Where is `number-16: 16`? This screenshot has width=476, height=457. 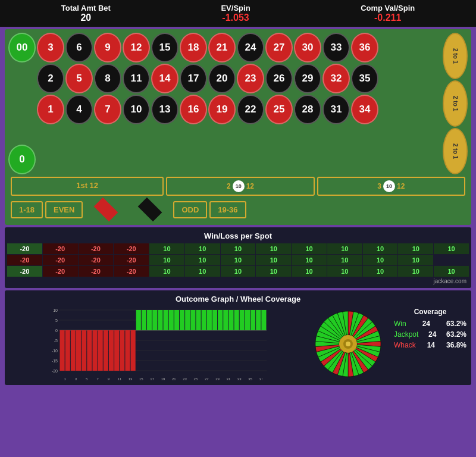 number-16: 16 is located at coordinates (193, 109).